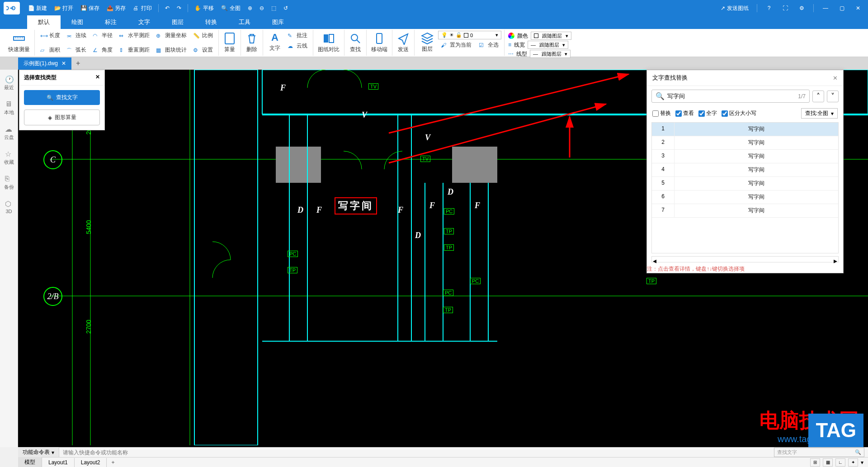 The image size is (868, 467). What do you see at coordinates (745, 184) in the screenshot?
I see `find-result-row: 5写字间` at bounding box center [745, 184].